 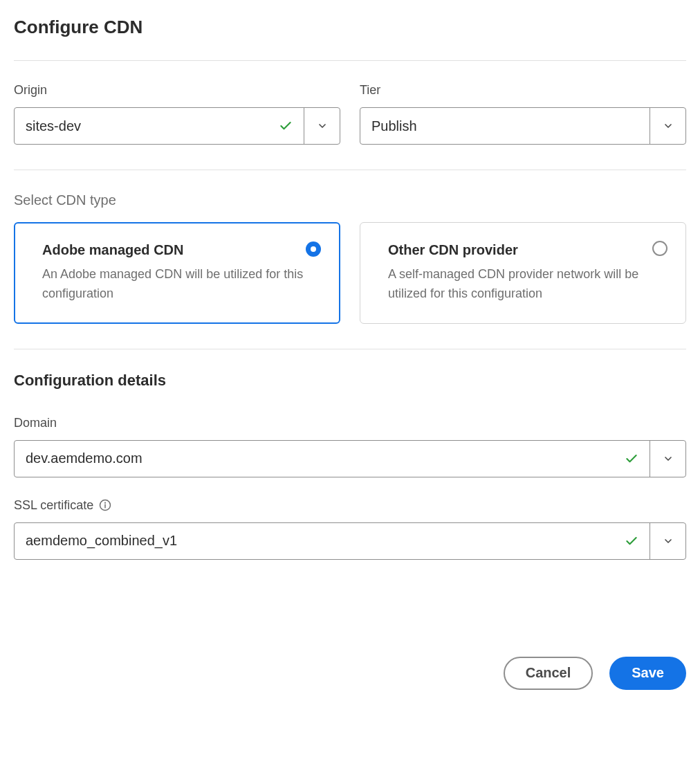 I want to click on cdn-type-options: Adobe managed CDN An Adobe managed CDN w…, so click(x=350, y=273).